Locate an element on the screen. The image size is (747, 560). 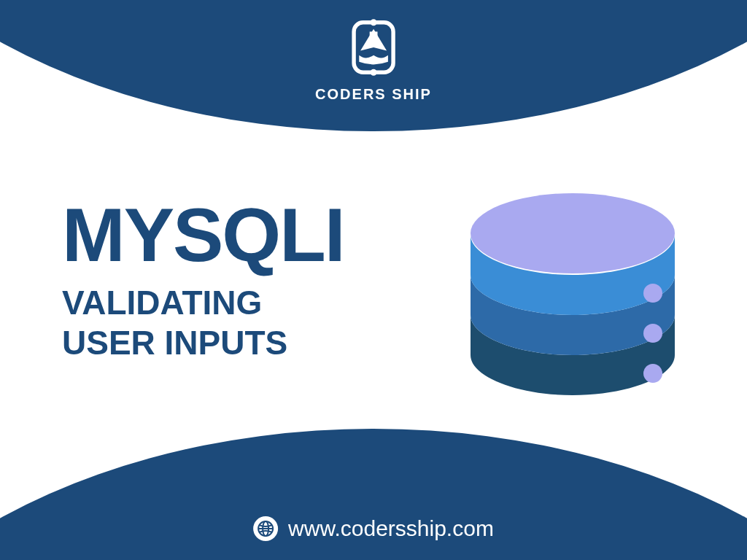
brand-logo: CODERS SHIP is located at coordinates (374, 58).